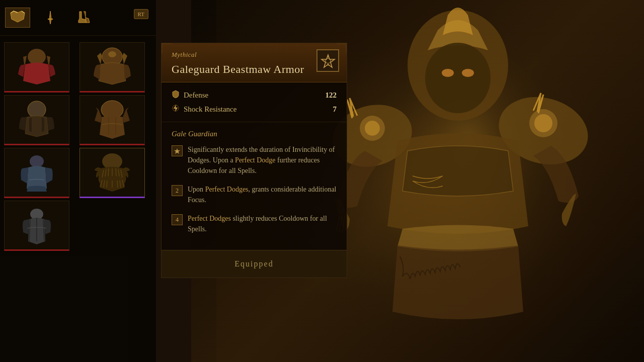 The image size is (644, 362). Describe the element at coordinates (255, 160) in the screenshot. I see `ability-1-highlight-1: Perfect Dodge` at that location.